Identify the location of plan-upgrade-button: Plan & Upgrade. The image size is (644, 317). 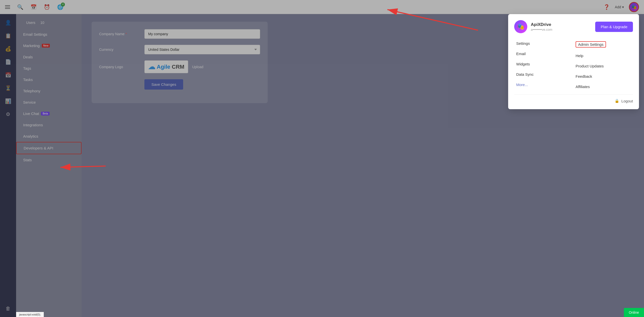
(614, 27).